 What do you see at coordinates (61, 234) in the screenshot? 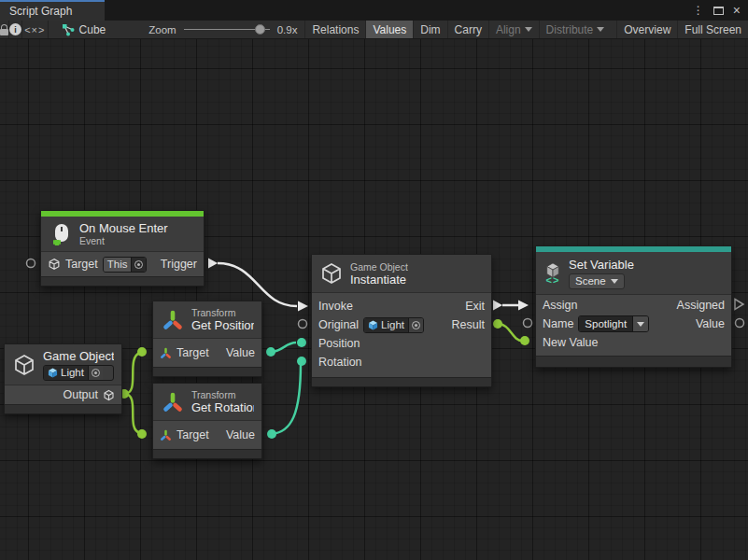
I see `mouse-event-icon` at bounding box center [61, 234].